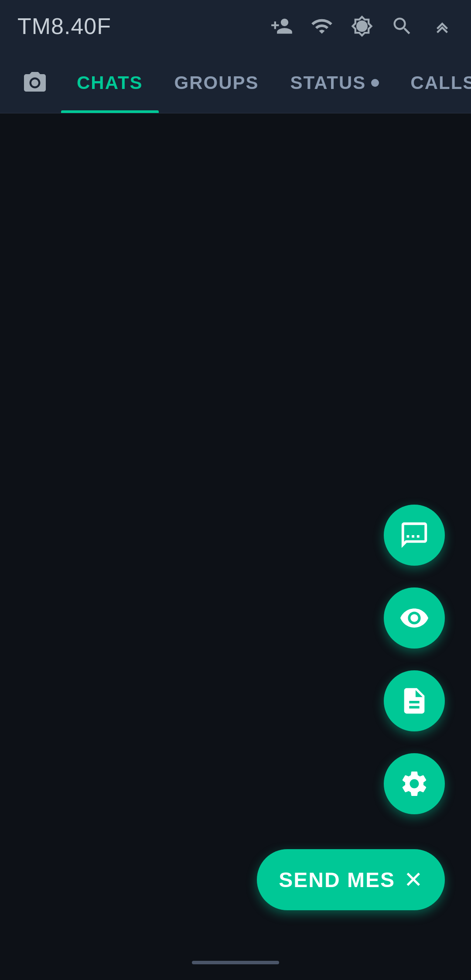 Image resolution: width=471 pixels, height=980 pixels. Describe the element at coordinates (414, 701) in the screenshot. I see `document-fab-button` at that location.